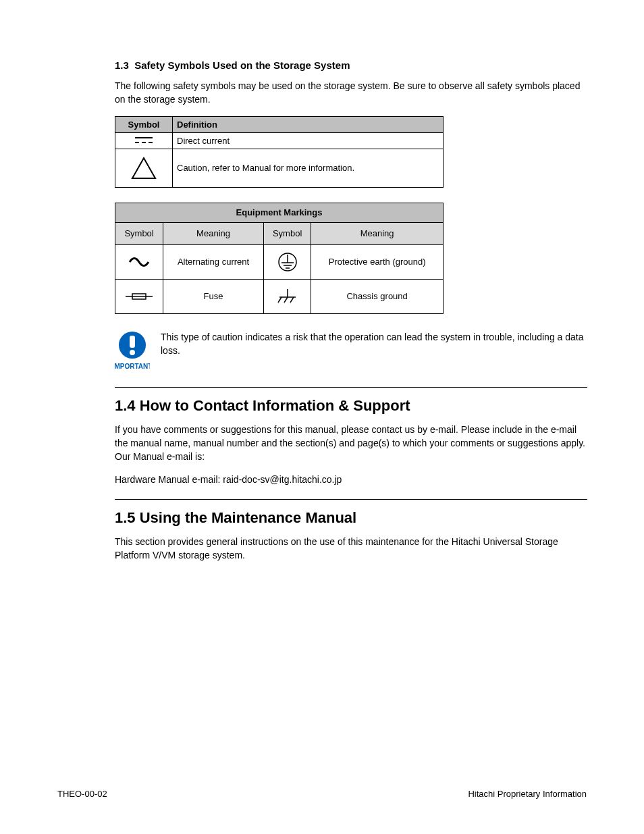 The height and width of the screenshot is (834, 644). What do you see at coordinates (279, 258) in the screenshot?
I see `equipment-markings-table: Equipment Markings Symbol Meaning Symbol…` at bounding box center [279, 258].